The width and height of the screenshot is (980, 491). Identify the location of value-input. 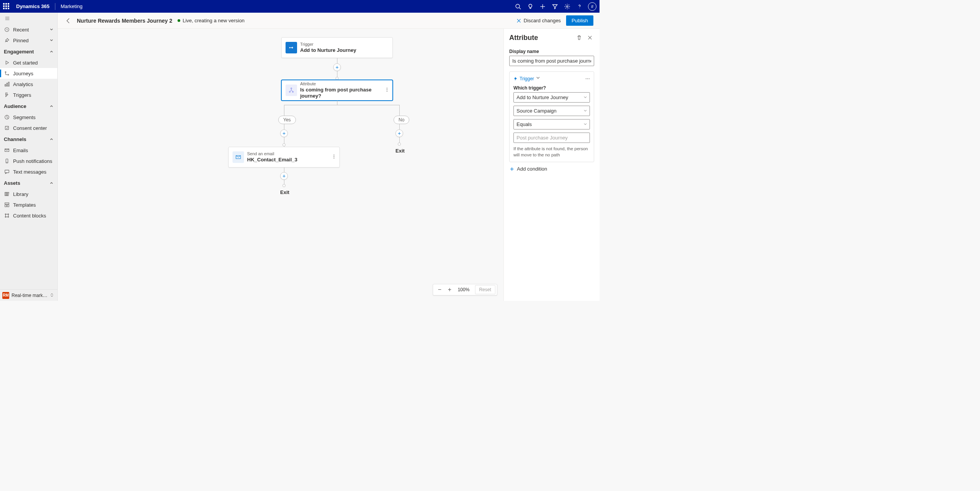
(552, 138).